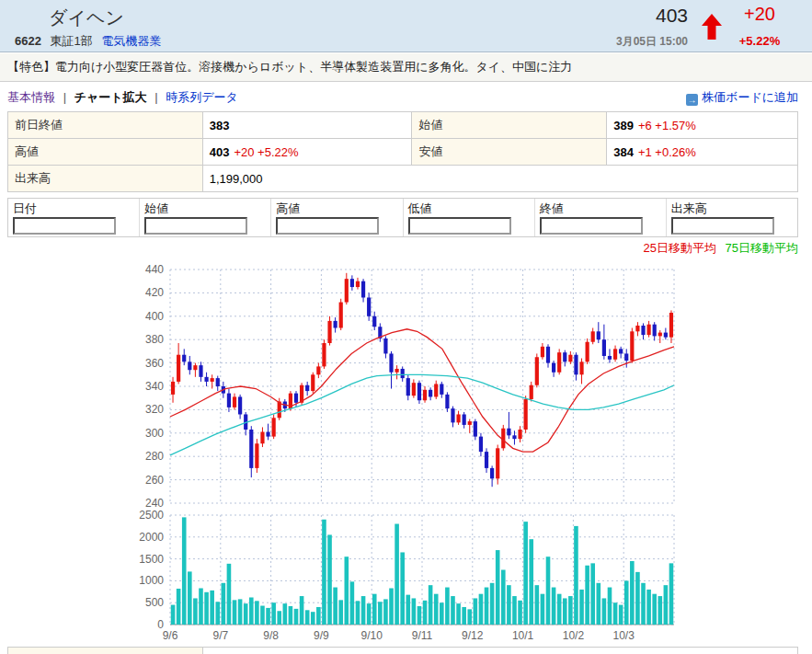 Image resolution: width=812 pixels, height=654 pixels. Describe the element at coordinates (28, 40) in the screenshot. I see `stock-code: 6622` at that location.